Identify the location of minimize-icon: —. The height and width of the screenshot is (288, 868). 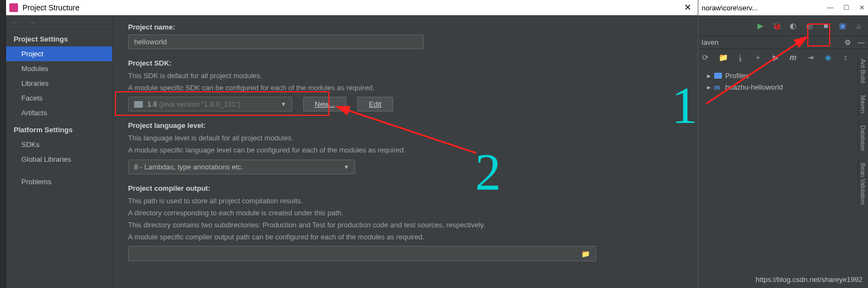
(830, 8).